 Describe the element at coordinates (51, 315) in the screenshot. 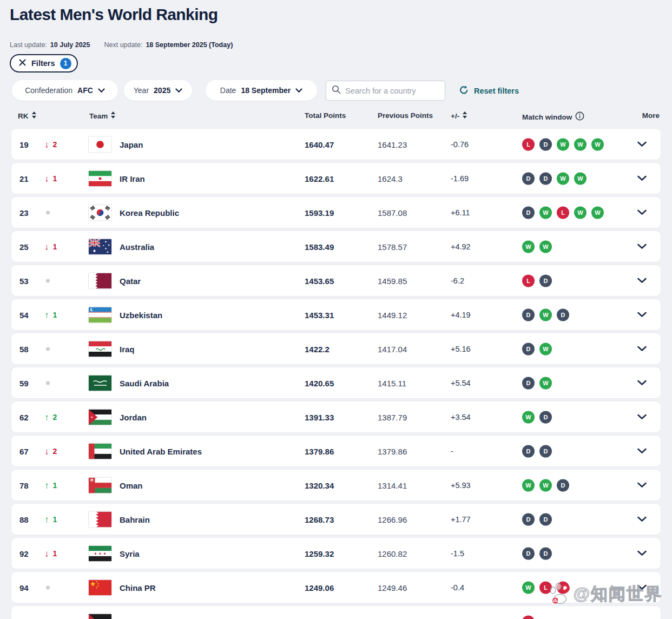

I see `rank-change: ↑1` at that location.